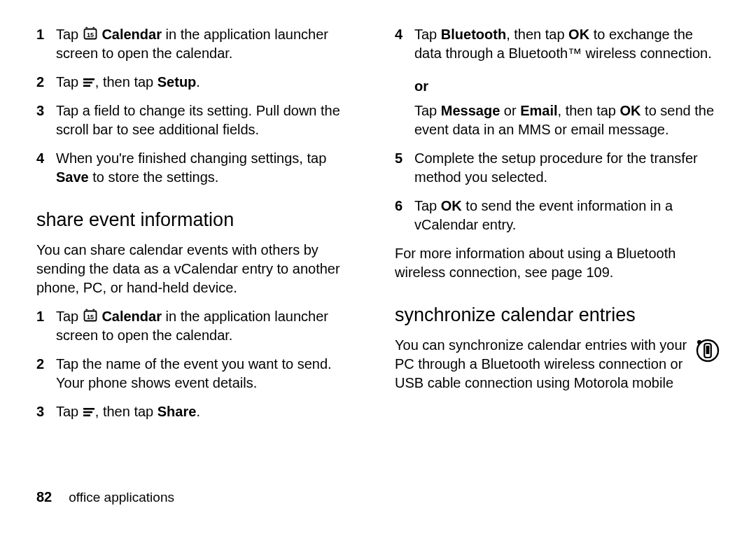  I want to click on or-label: or, so click(567, 87).